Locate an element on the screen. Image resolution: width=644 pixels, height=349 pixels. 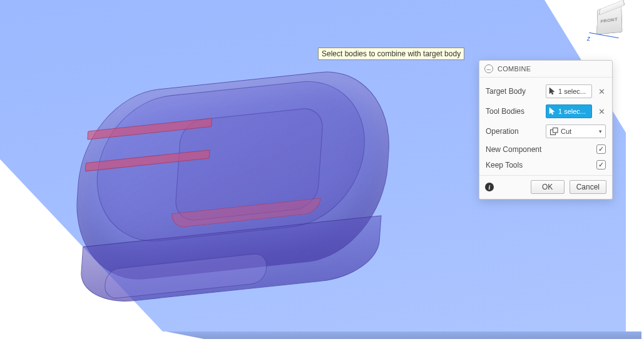
clear-tools-icon: ✕ is located at coordinates (601, 111).